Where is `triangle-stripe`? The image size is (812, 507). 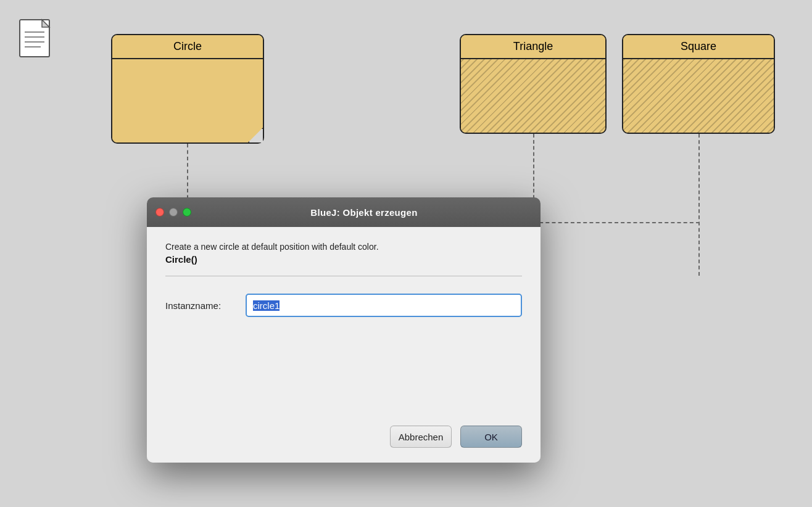
triangle-stripe is located at coordinates (533, 96).